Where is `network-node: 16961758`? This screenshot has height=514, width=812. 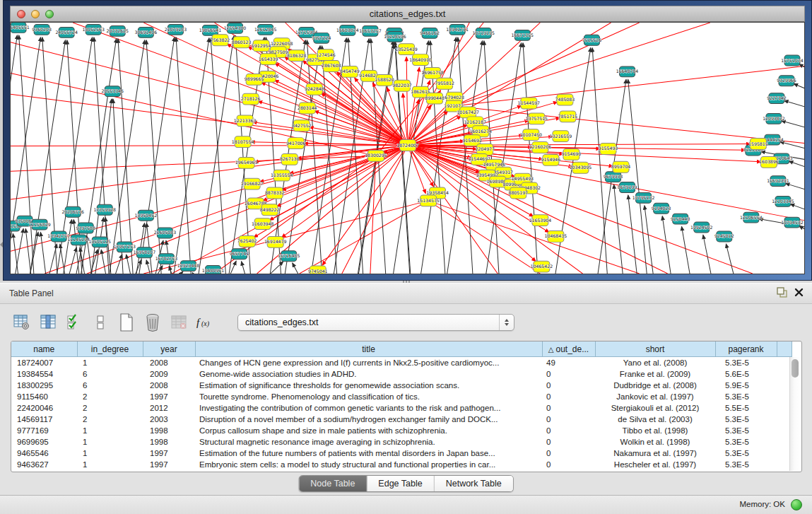
network-node: 16961758 is located at coordinates (433, 73).